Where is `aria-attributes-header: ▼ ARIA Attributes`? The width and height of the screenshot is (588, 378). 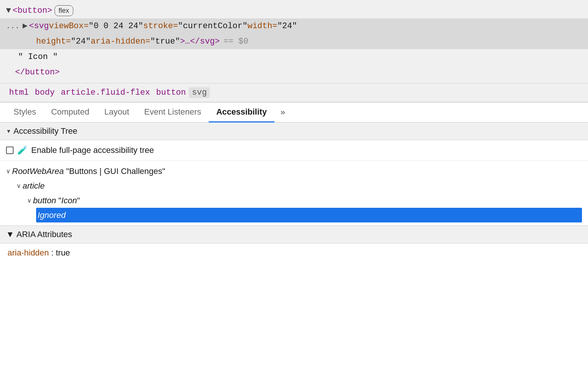 aria-attributes-header: ▼ ARIA Attributes is located at coordinates (294, 234).